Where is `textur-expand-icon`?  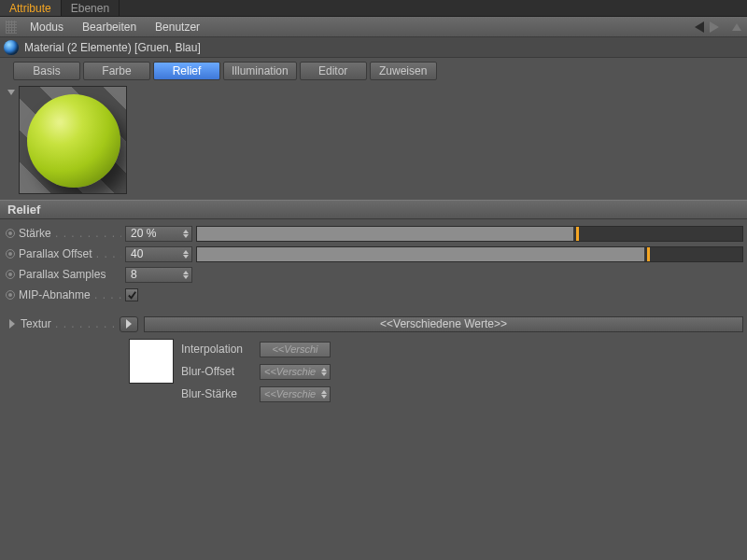 textur-expand-icon is located at coordinates (12, 324).